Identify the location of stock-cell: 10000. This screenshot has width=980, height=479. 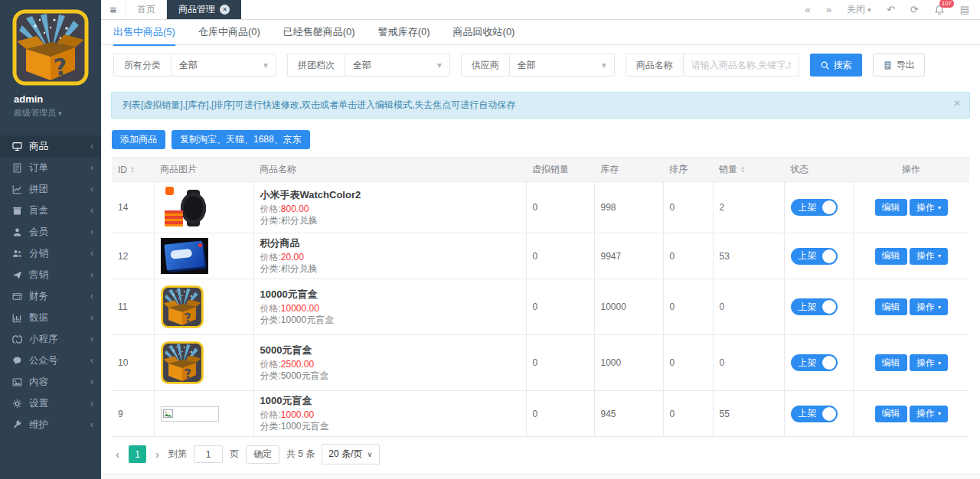
(629, 308).